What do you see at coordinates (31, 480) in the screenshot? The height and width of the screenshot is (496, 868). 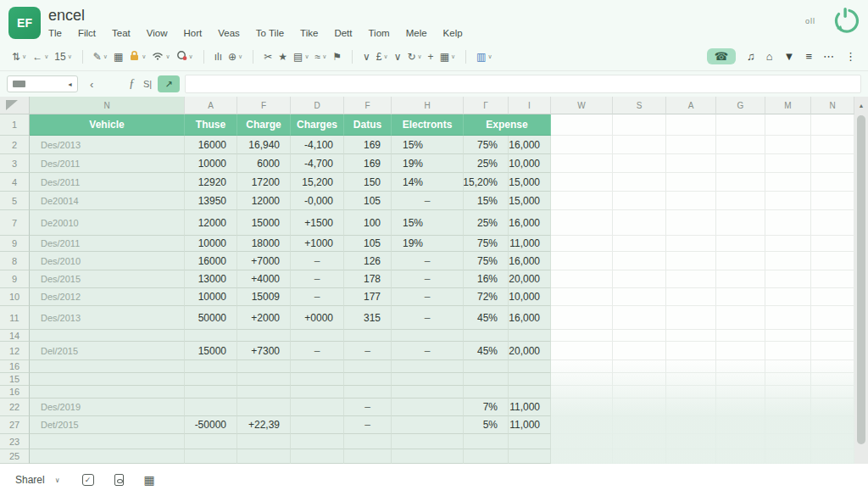 I see `sheet-tab: Sharel` at bounding box center [31, 480].